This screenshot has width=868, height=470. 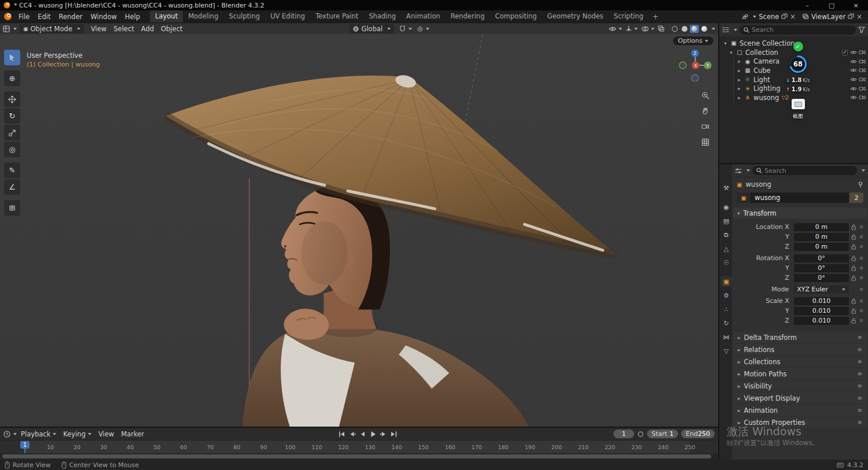 I want to click on properties-tab: ⚙, so click(x=726, y=295).